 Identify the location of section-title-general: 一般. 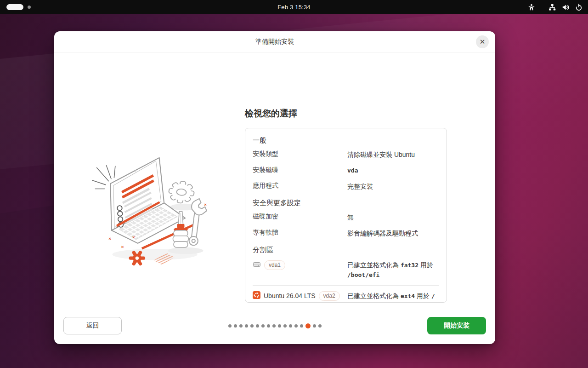
(346, 139).